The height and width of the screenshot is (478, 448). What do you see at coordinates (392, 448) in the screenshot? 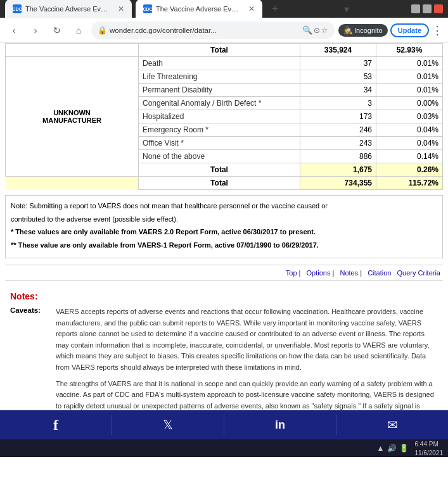
I see `volume-icon: 🔊` at bounding box center [392, 448].